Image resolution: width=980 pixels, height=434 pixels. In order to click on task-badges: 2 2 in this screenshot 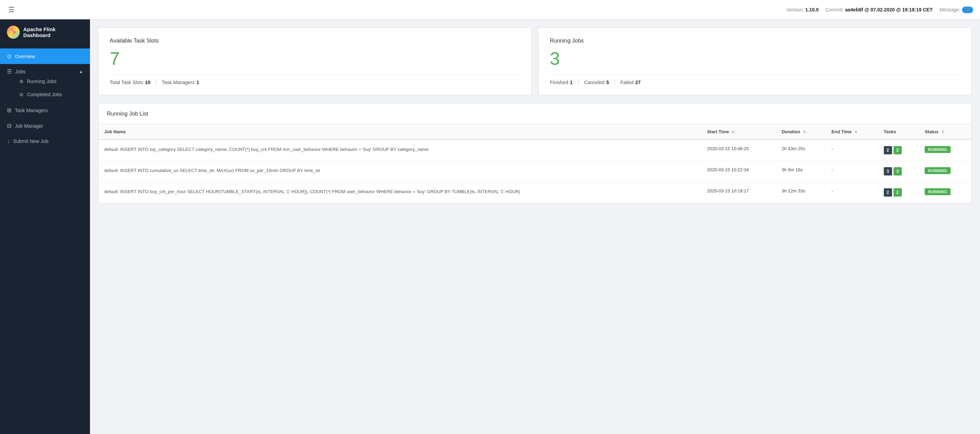, I will do `click(899, 150)`.